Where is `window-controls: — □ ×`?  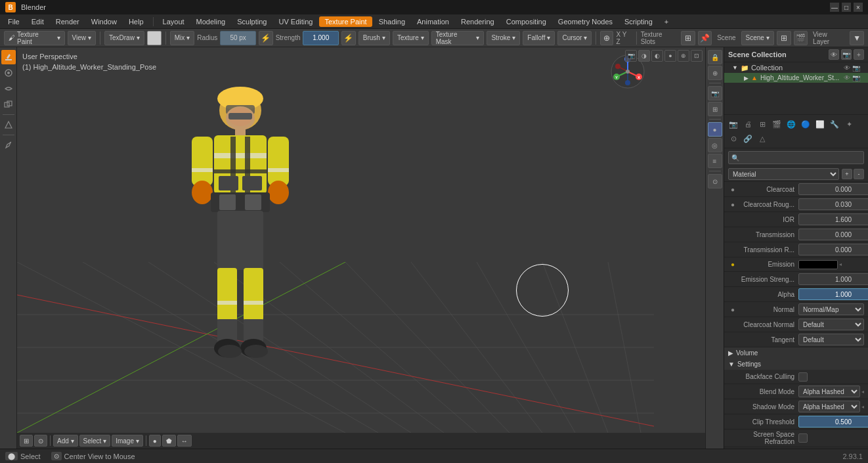
window-controls: — □ × is located at coordinates (846, 7).